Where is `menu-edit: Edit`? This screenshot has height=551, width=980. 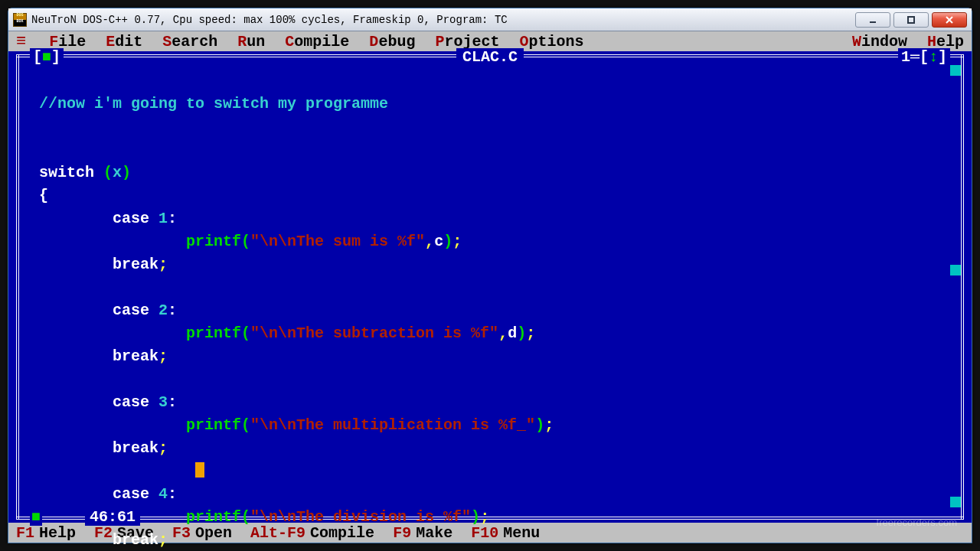
menu-edit: Edit is located at coordinates (124, 41).